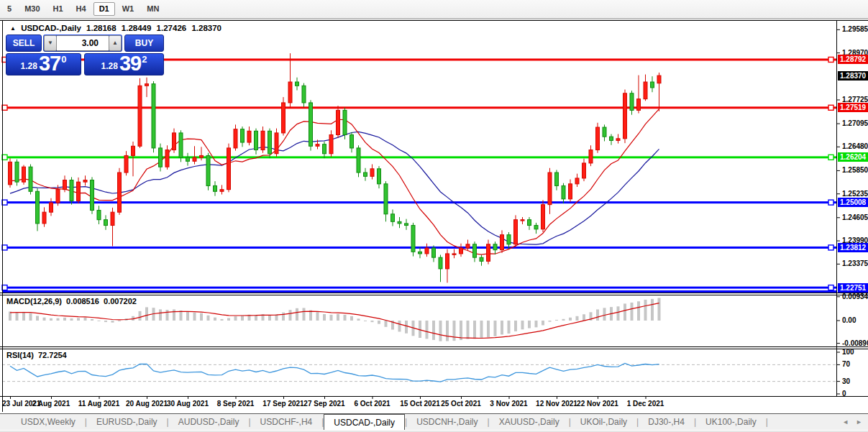 The height and width of the screenshot is (432, 868). I want to click on volume-decrease-button: ▼, so click(50, 43).